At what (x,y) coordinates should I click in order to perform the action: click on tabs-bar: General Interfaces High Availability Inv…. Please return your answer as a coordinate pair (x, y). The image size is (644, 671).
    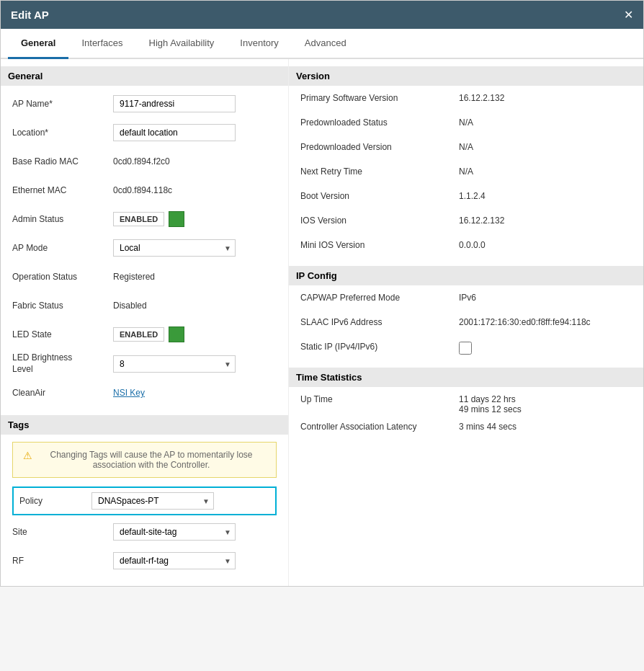
    Looking at the image, I should click on (322, 44).